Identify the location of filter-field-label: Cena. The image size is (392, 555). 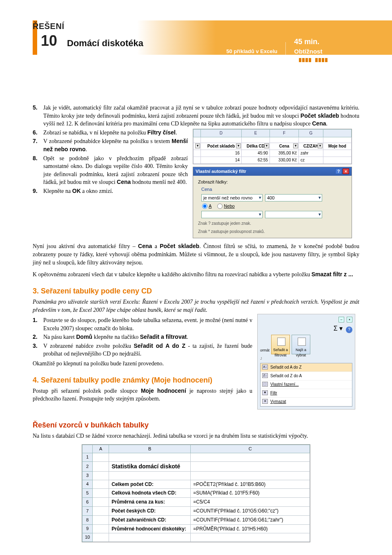
(274, 190).